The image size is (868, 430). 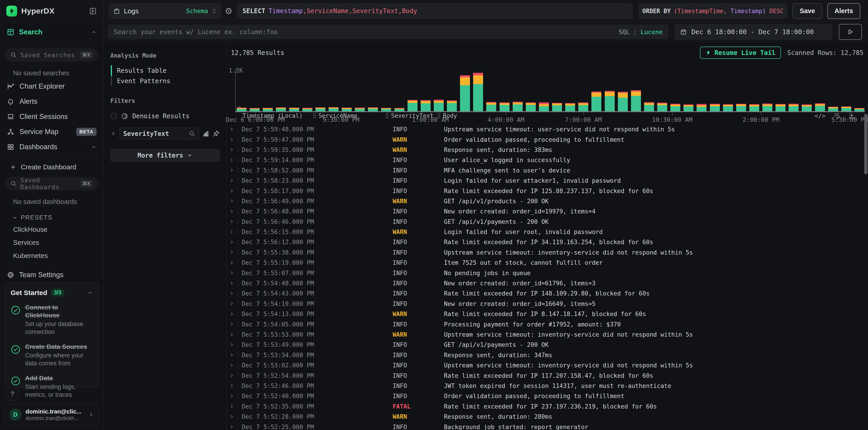 I want to click on table-row: Dec 7 5:56:49.000 PMWARNGET /api/v1/prod…, so click(x=547, y=201).